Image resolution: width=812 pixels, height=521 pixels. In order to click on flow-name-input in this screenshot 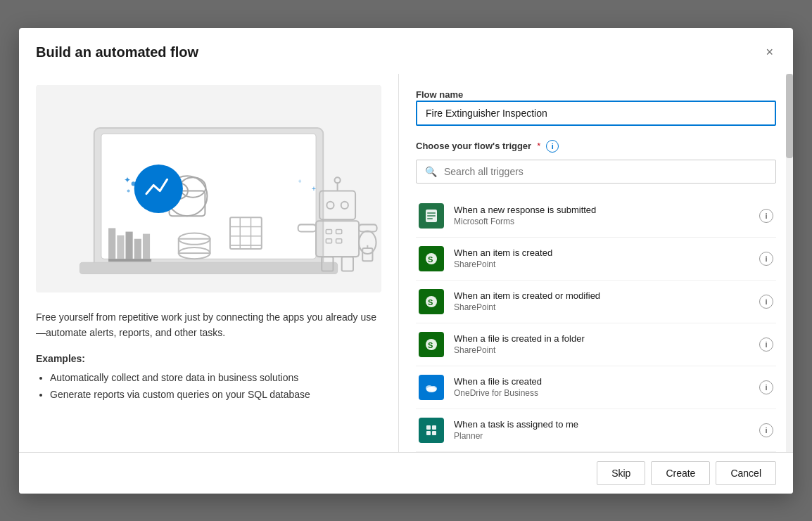, I will do `click(596, 113)`.